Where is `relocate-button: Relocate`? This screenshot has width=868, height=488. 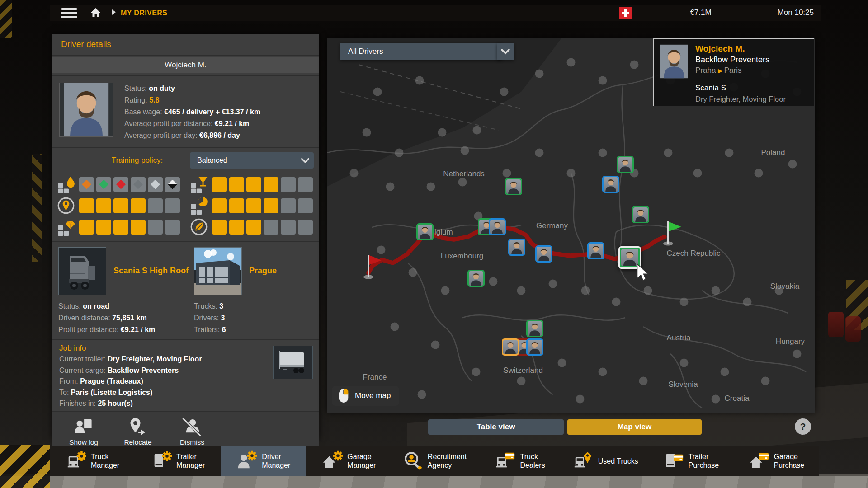 relocate-button: Relocate is located at coordinates (138, 432).